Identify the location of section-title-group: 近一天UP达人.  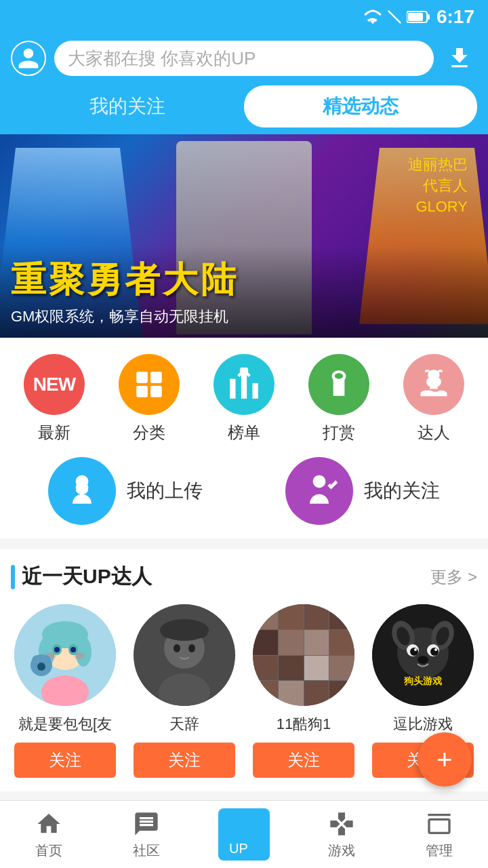
(81, 576).